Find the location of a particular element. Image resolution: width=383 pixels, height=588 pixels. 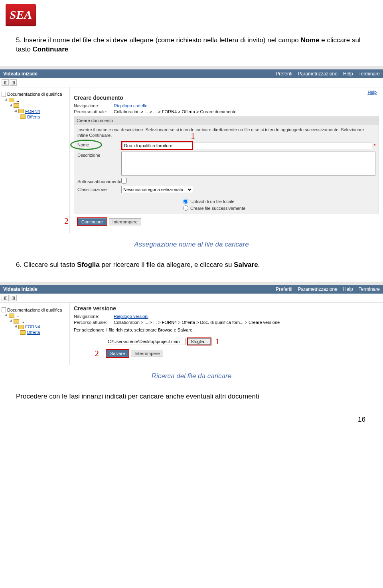

label-salvare: Salvare is located at coordinates (246, 265).